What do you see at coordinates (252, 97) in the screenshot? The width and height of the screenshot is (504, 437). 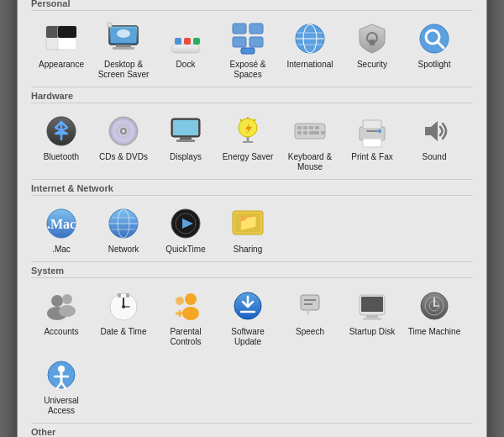 I see `section-label-hardware: Hardware` at bounding box center [252, 97].